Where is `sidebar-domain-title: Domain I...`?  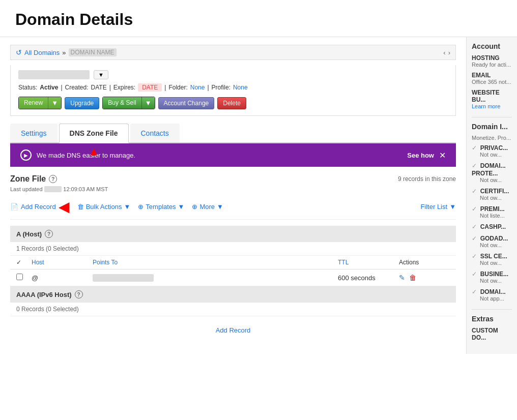
sidebar-domain-title: Domain I... is located at coordinates (492, 127).